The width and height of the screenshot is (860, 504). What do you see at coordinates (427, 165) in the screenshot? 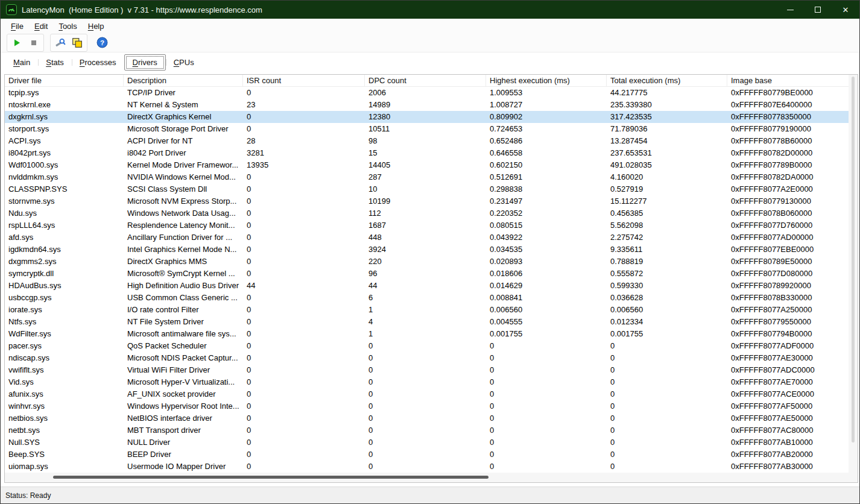
I see `table-row: Wdf01000.sysKernel Mode Driver Framewor.…` at bounding box center [427, 165].